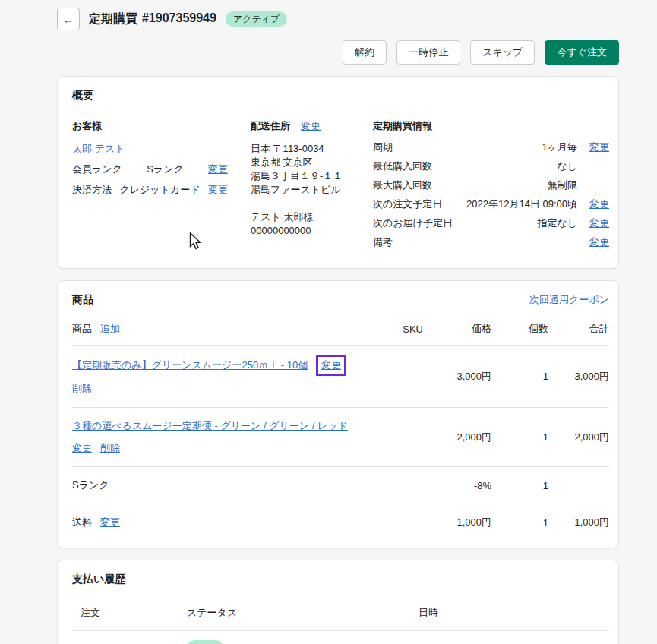 The image size is (657, 644). I want to click on min-purchase-row: 最低購入回数 なし, so click(491, 166).